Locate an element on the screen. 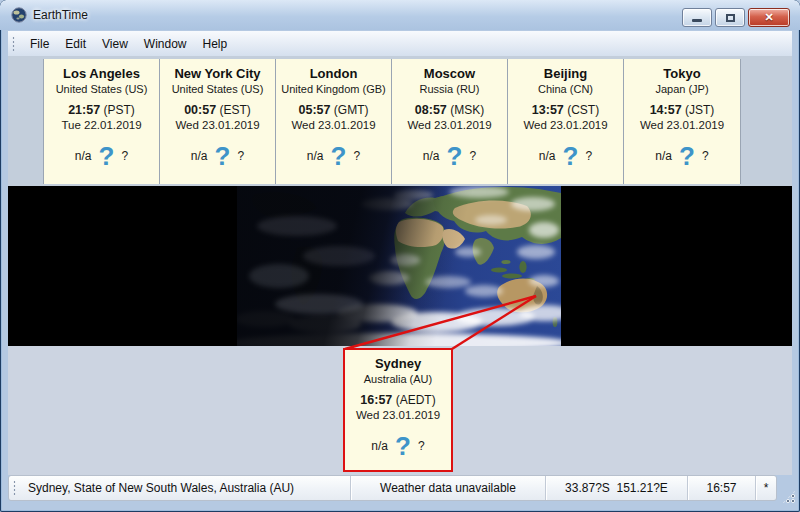 The height and width of the screenshot is (512, 800). popup-date: Wed 23.01.2019 is located at coordinates (398, 416).